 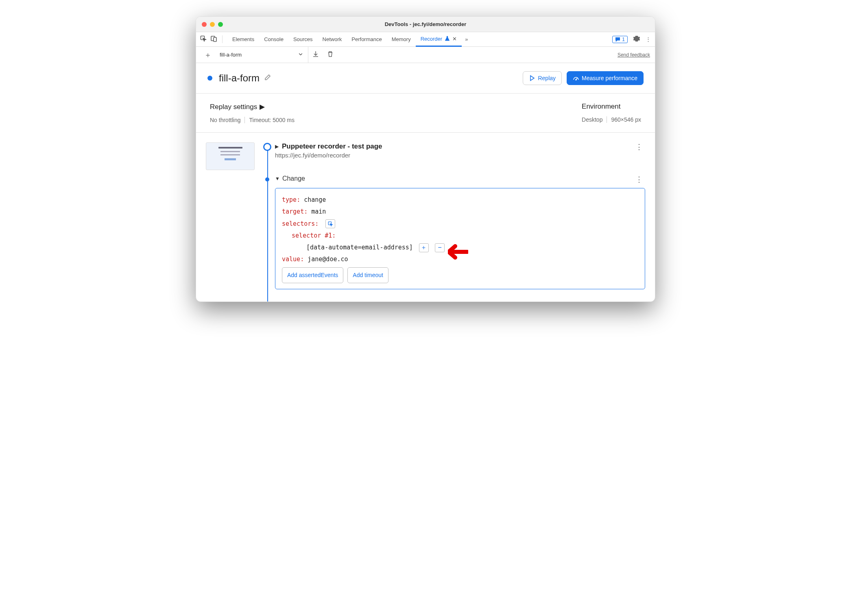 I want to click on issues-badge: 1, so click(x=620, y=39).